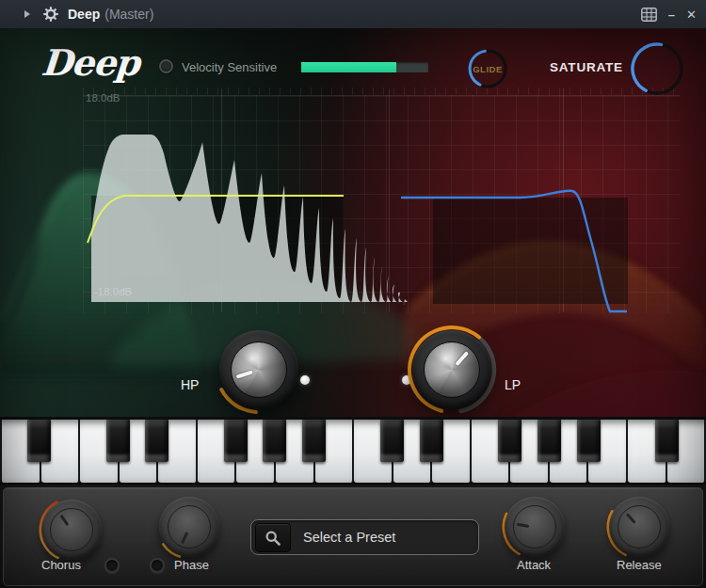 This screenshot has width=706, height=588. Describe the element at coordinates (348, 68) in the screenshot. I see `level-meter-fill` at that location.